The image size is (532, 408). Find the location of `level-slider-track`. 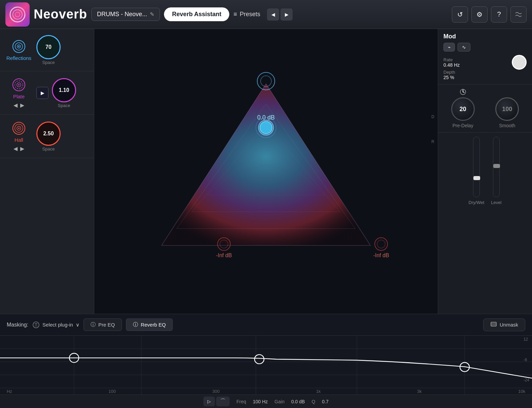

level-slider-track is located at coordinates (496, 167).